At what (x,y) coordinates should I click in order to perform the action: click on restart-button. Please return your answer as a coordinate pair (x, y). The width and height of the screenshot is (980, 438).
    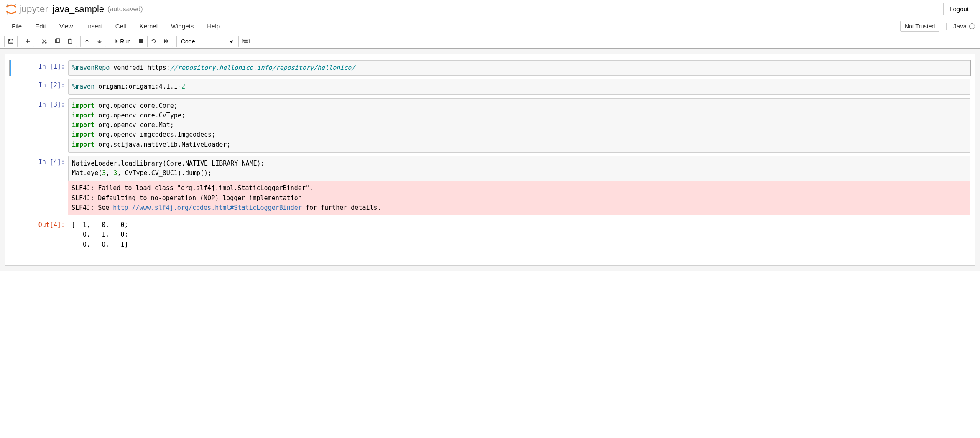
    Looking at the image, I should click on (154, 41).